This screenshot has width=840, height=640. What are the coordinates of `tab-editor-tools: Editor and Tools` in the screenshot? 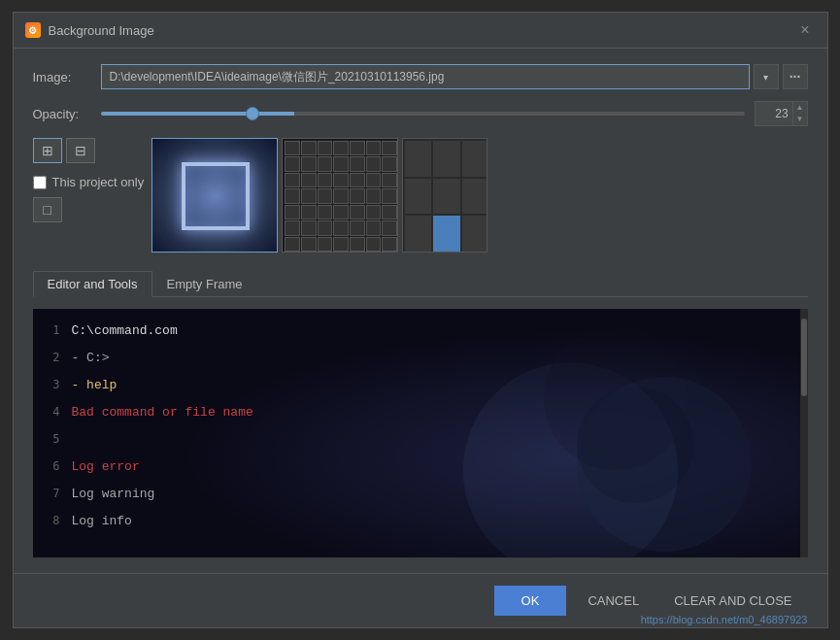 It's located at (93, 284).